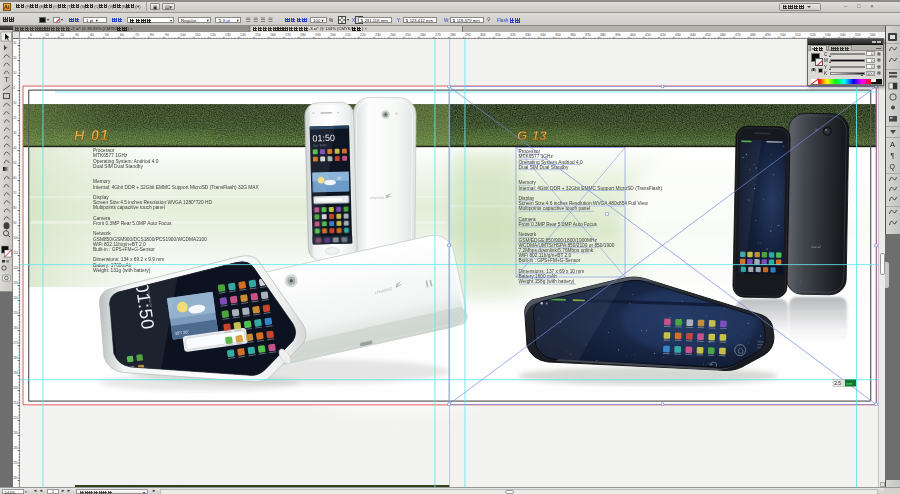 The height and width of the screenshot is (494, 900). Describe the element at coordinates (122, 270) in the screenshot. I see `svg-text: Weight: 131g (with battery)` at that location.